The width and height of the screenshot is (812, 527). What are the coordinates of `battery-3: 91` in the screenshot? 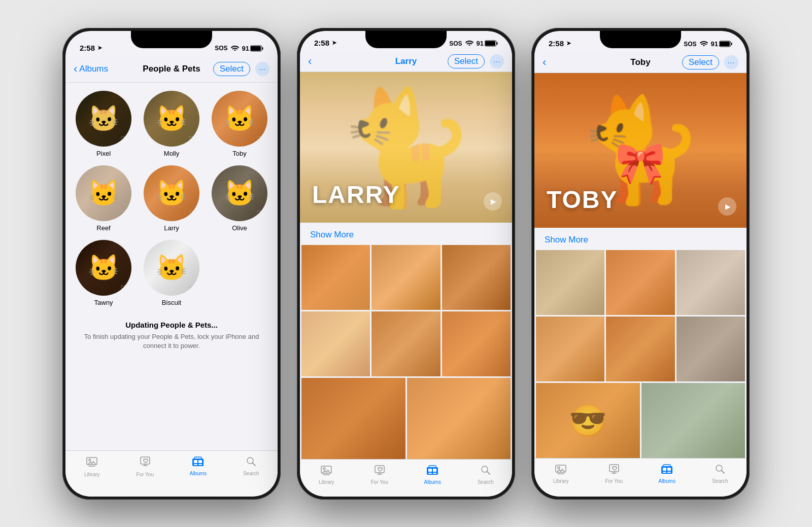 It's located at (722, 44).